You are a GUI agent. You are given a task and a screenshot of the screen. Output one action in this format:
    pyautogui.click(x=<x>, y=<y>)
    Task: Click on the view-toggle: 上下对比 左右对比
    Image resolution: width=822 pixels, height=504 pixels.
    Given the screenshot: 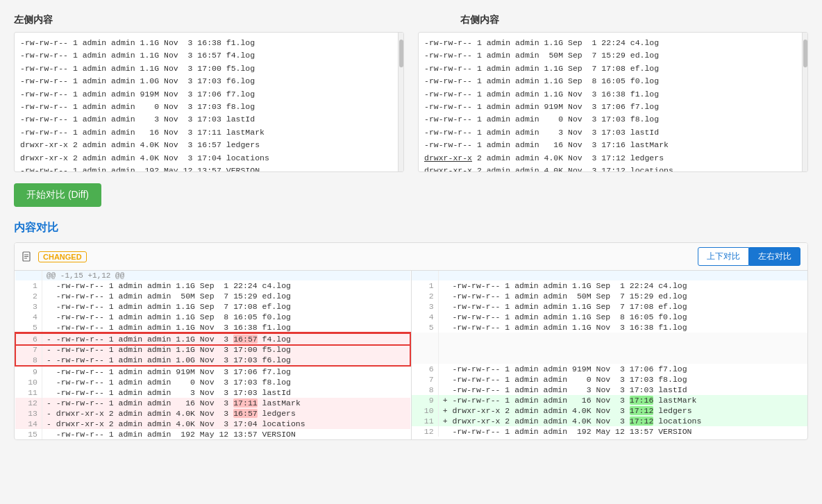 What is the action you would take?
    pyautogui.click(x=749, y=257)
    